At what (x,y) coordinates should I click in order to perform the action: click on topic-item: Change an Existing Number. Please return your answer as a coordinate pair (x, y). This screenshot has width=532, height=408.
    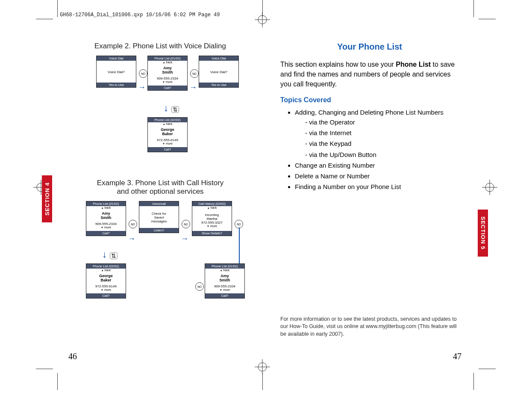
    Looking at the image, I should click on (377, 165).